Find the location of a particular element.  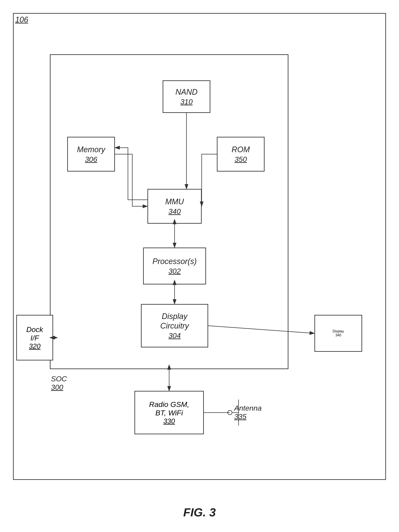

memory-label: Memory is located at coordinates (91, 150).